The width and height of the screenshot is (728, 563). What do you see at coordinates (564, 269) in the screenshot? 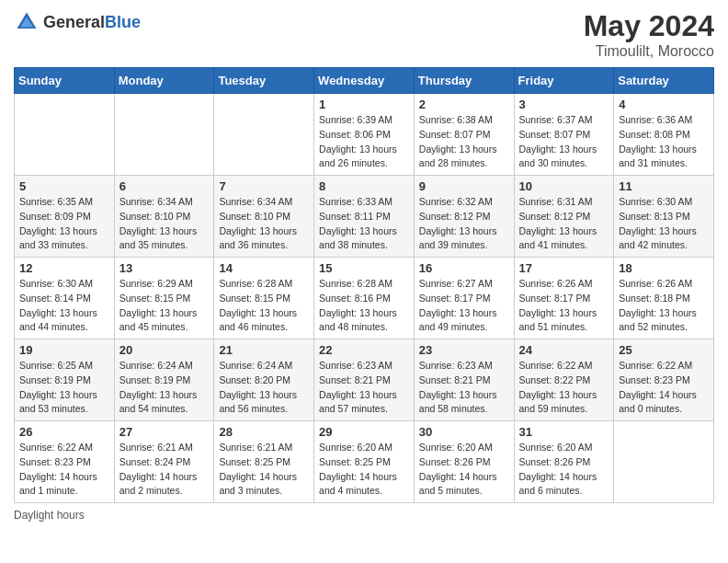
I see `day-number: 17` at bounding box center [564, 269].